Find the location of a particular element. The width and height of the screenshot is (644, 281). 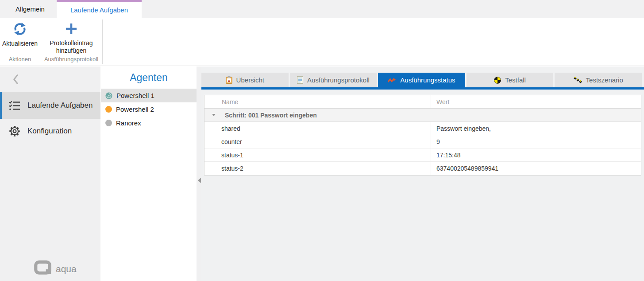

row-name: shared is located at coordinates (225, 129).